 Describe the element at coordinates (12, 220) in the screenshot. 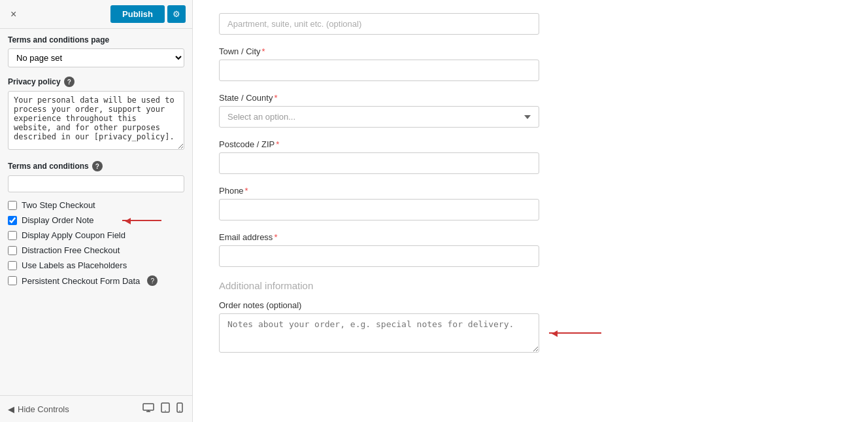

I see `display-order-note-checkbox` at that location.